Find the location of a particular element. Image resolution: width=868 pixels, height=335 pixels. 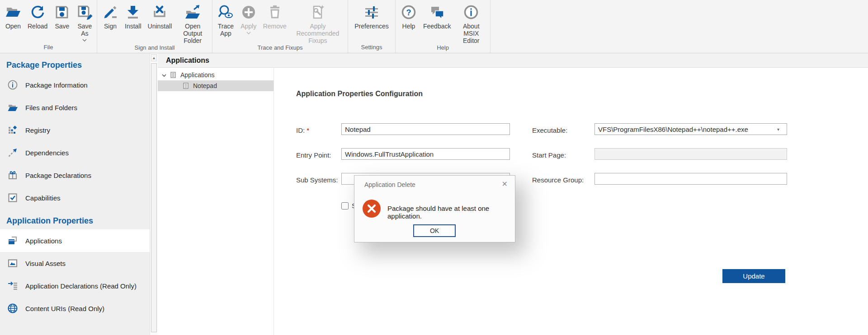

sidebar-item-content-uris: Content URIs (Read Only) is located at coordinates (75, 308).